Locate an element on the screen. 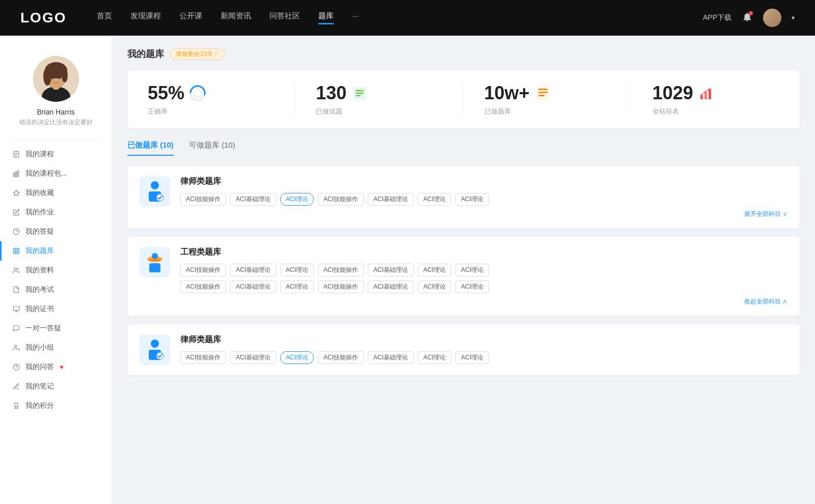  nav-link-open: 公开课 is located at coordinates (191, 18).